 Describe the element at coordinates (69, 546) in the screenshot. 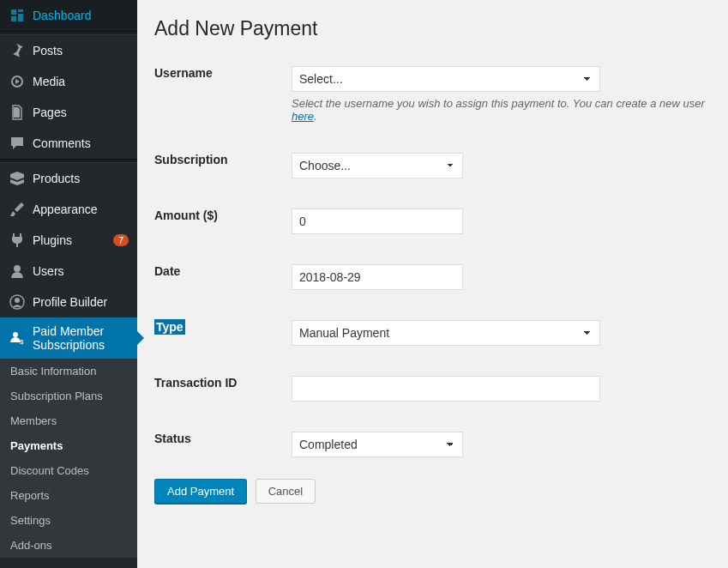

I see `submenu-item-addons: Add-ons` at that location.